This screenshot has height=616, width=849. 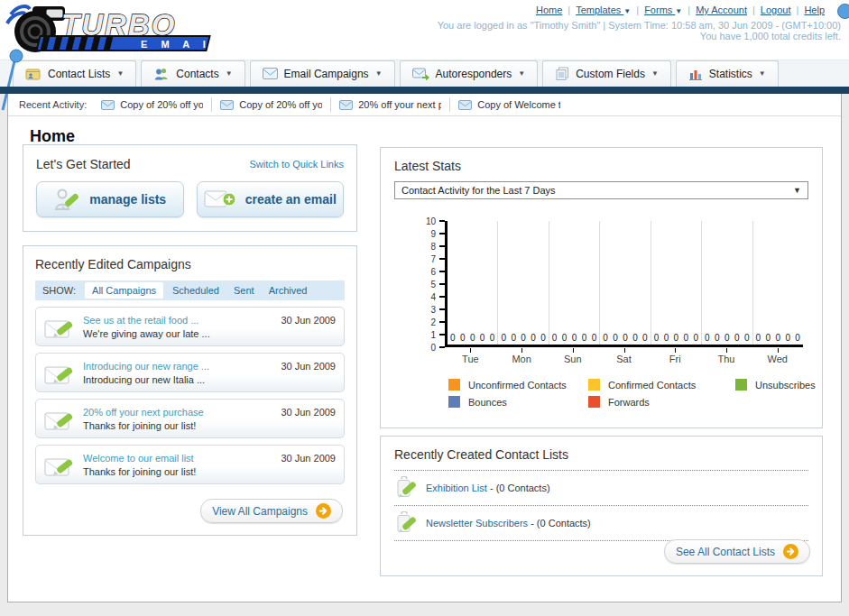 I want to click on top-link-my-account: My Account, so click(x=722, y=10).